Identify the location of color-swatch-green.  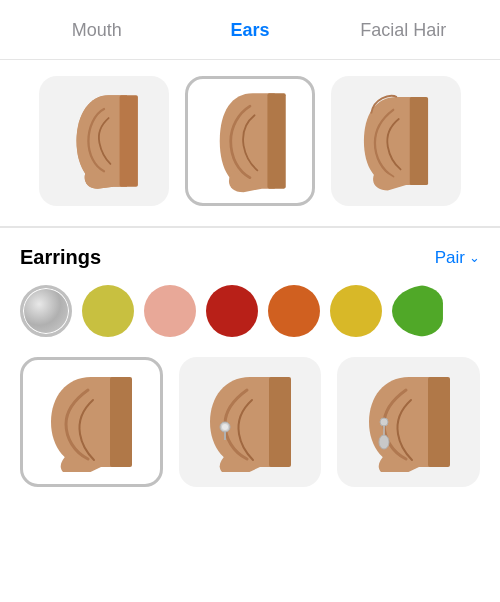
(428, 311).